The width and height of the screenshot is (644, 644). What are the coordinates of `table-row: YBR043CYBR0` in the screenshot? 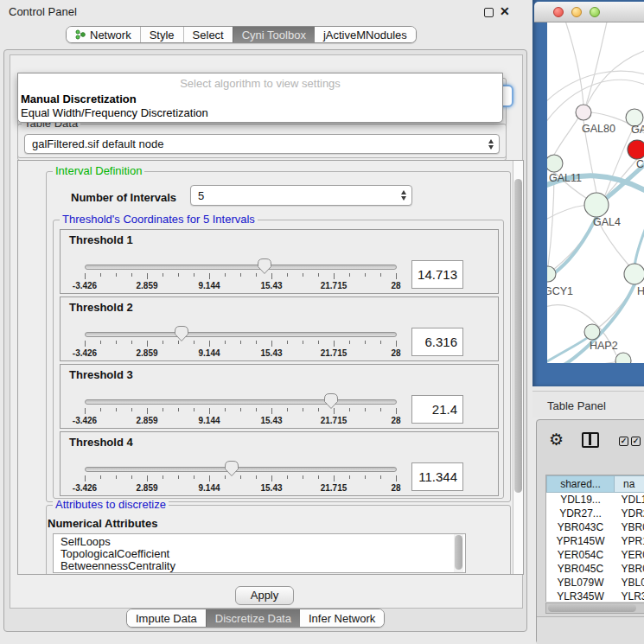 It's located at (596, 527).